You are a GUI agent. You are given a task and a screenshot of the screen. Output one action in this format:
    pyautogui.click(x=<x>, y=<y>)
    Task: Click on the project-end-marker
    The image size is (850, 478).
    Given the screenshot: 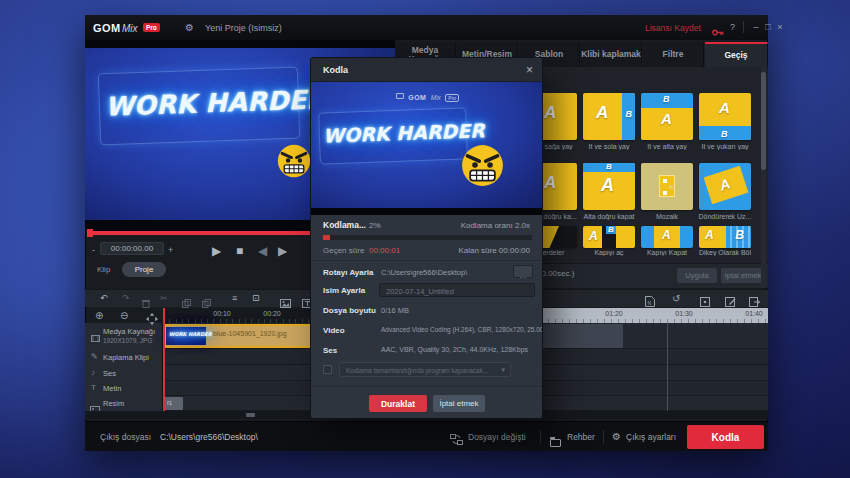 What is the action you would take?
    pyautogui.click(x=668, y=367)
    